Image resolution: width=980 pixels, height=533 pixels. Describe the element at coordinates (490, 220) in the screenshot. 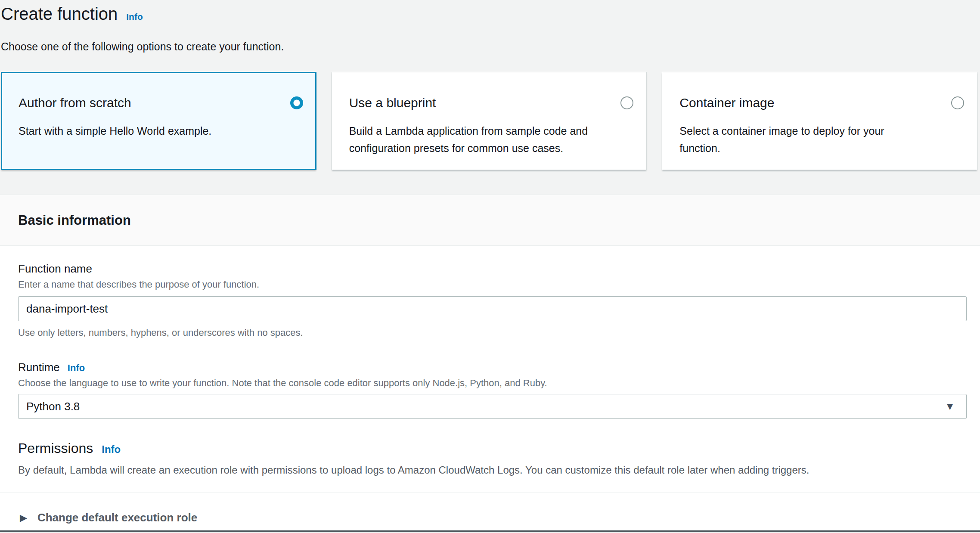

I see `basic-information-header: Basic information` at that location.